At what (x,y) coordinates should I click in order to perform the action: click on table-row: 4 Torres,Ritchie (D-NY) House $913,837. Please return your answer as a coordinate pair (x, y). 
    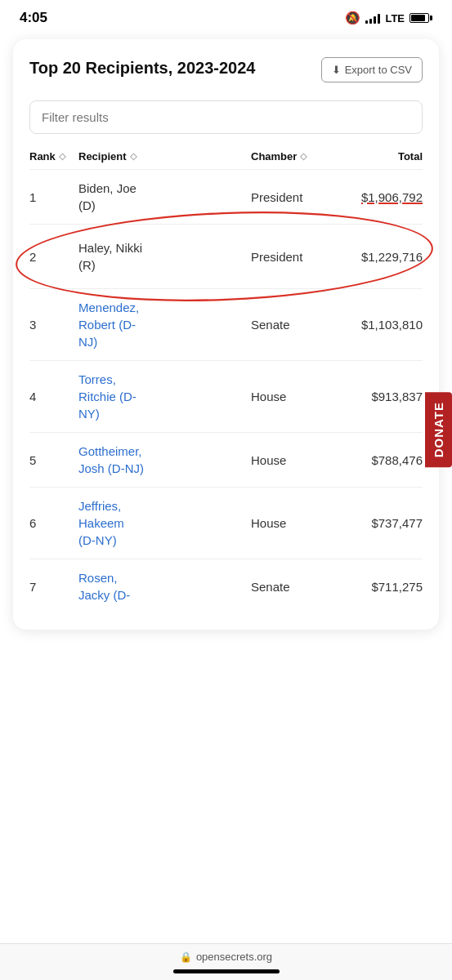
    Looking at the image, I should click on (226, 397).